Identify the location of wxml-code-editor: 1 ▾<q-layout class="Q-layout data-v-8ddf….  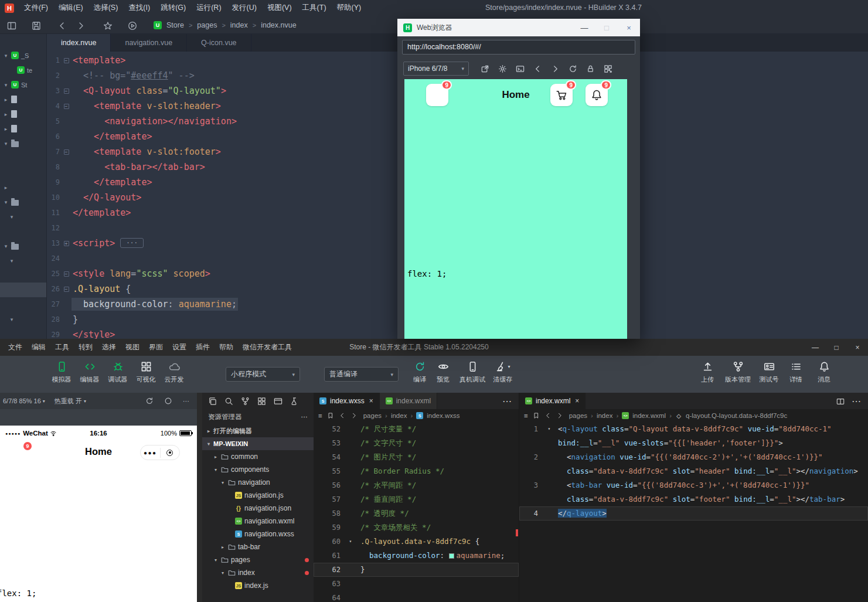
(694, 512).